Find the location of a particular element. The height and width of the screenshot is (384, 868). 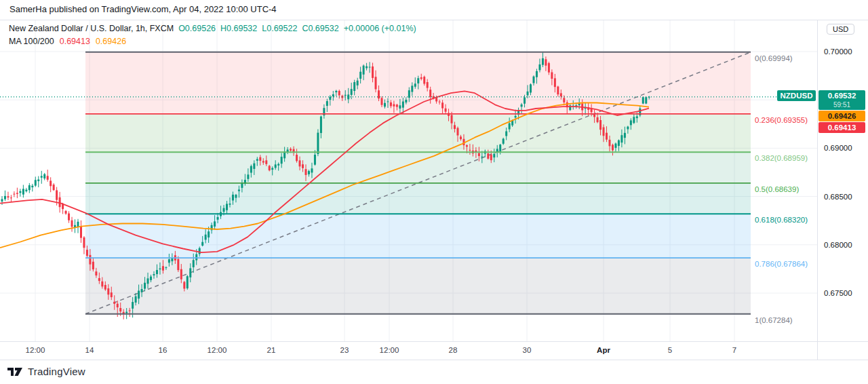

fib-label-0.786: 0.786(0.67864) is located at coordinates (781, 265).